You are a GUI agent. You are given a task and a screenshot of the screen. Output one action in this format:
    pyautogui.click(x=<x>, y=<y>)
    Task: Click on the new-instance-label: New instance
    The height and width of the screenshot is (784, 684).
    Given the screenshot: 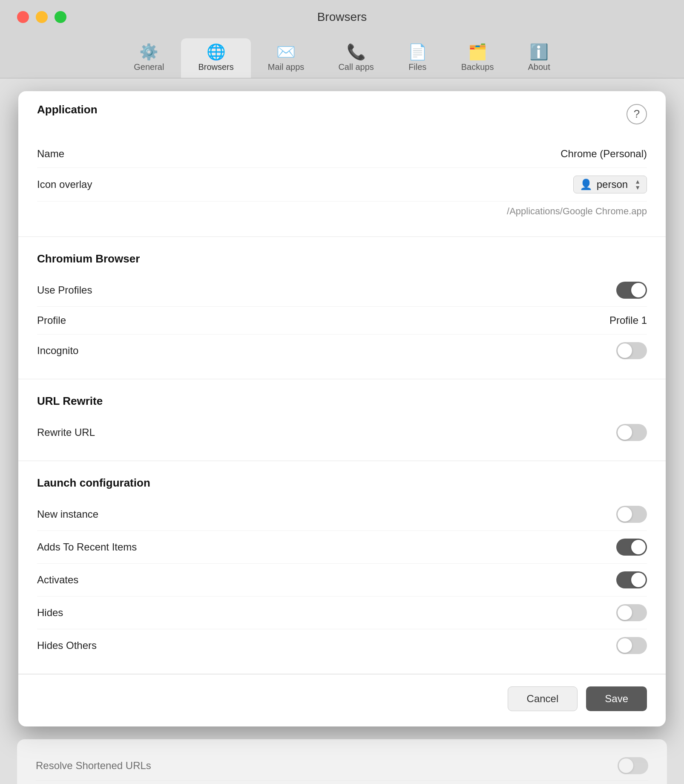 What is the action you would take?
    pyautogui.click(x=68, y=514)
    